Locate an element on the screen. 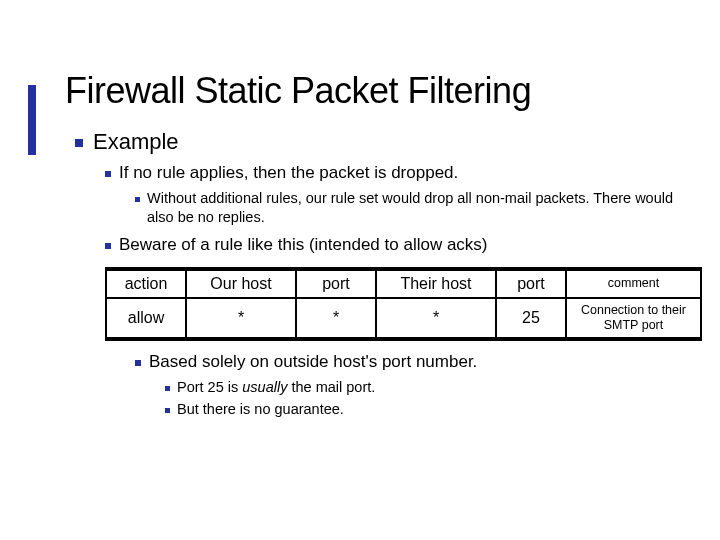 The height and width of the screenshot is (540, 720). table-header-row: action Our host port Their host port com… is located at coordinates (404, 284).